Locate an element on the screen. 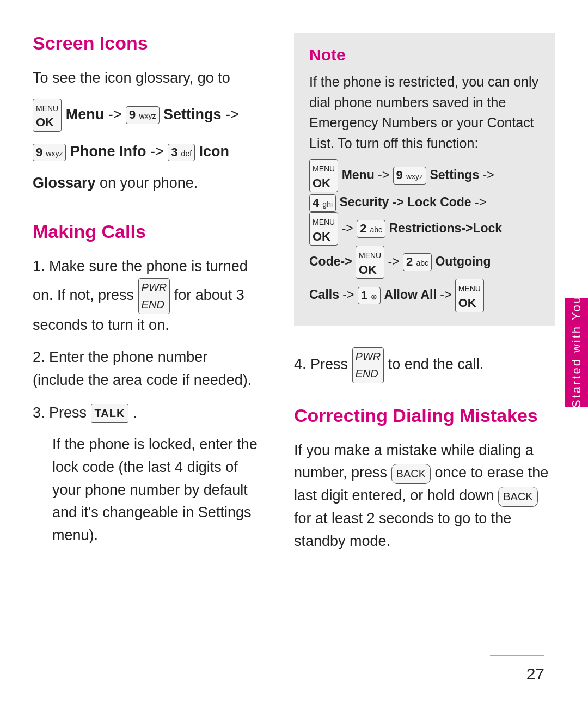 The height and width of the screenshot is (705, 588). list-item: 3. Press TALK . If the phone is locked, … is located at coordinates (147, 475).